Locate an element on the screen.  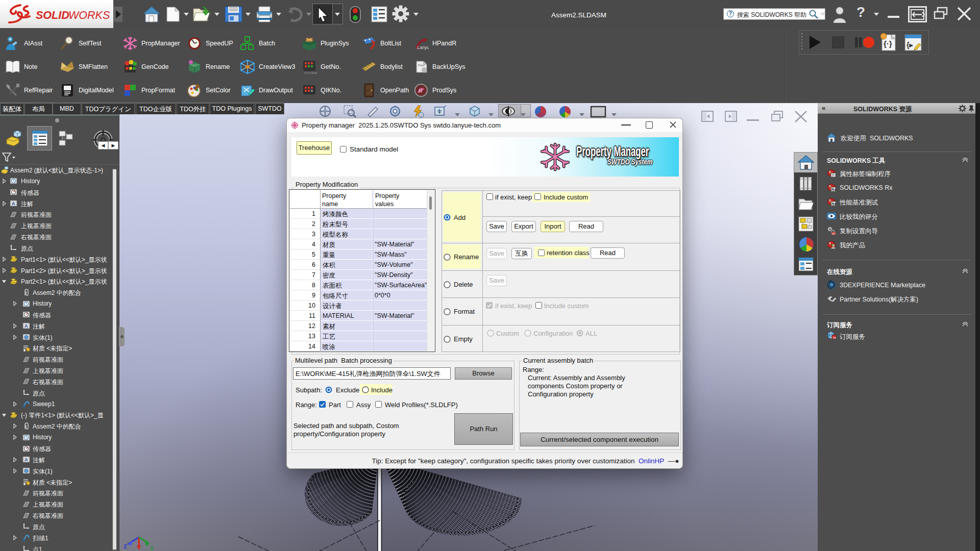
svg-text: WORKS is located at coordinates (89, 15).